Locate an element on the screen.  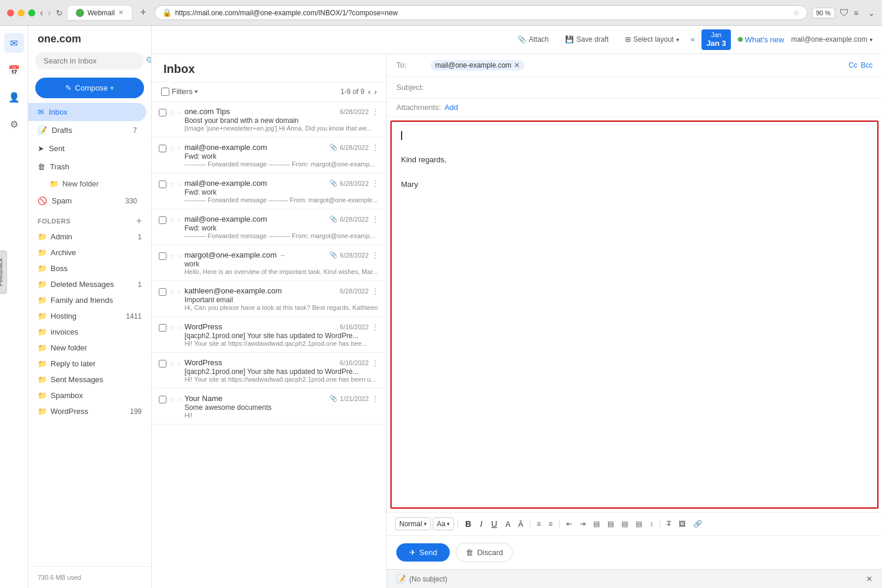
nav-icon-calendar: 📅 is located at coordinates (14, 70).